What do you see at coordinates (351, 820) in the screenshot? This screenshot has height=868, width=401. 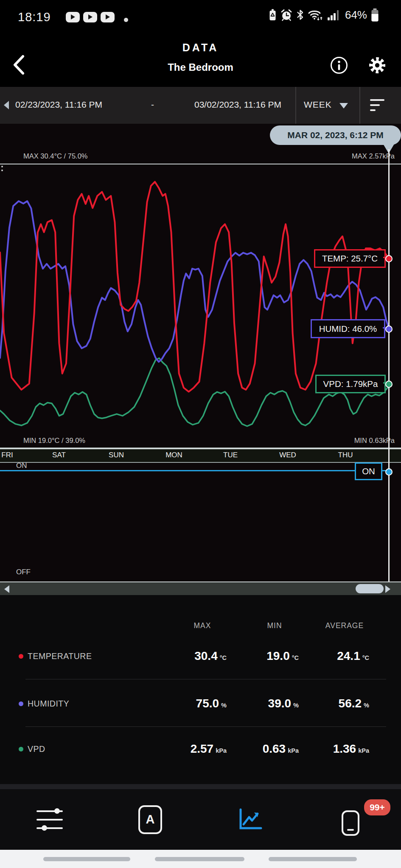 I see `nav-notifications-button: 99+` at bounding box center [351, 820].